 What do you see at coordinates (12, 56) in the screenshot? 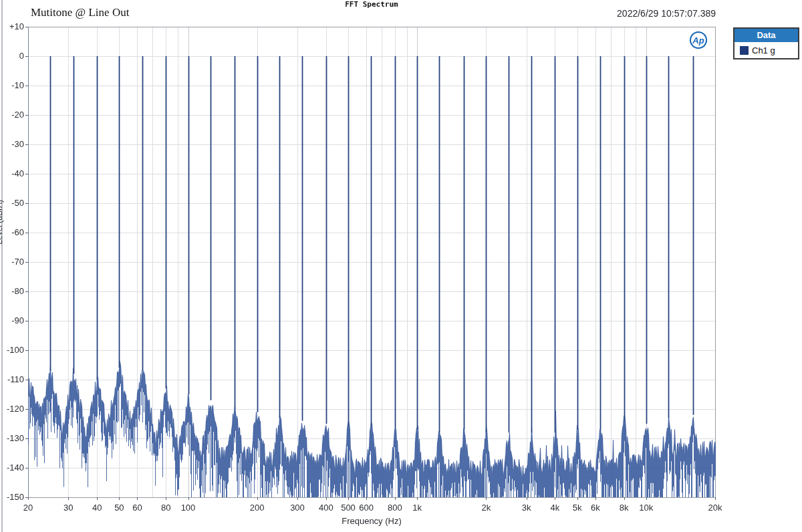
I see `y-tick-label: 0` at bounding box center [12, 56].